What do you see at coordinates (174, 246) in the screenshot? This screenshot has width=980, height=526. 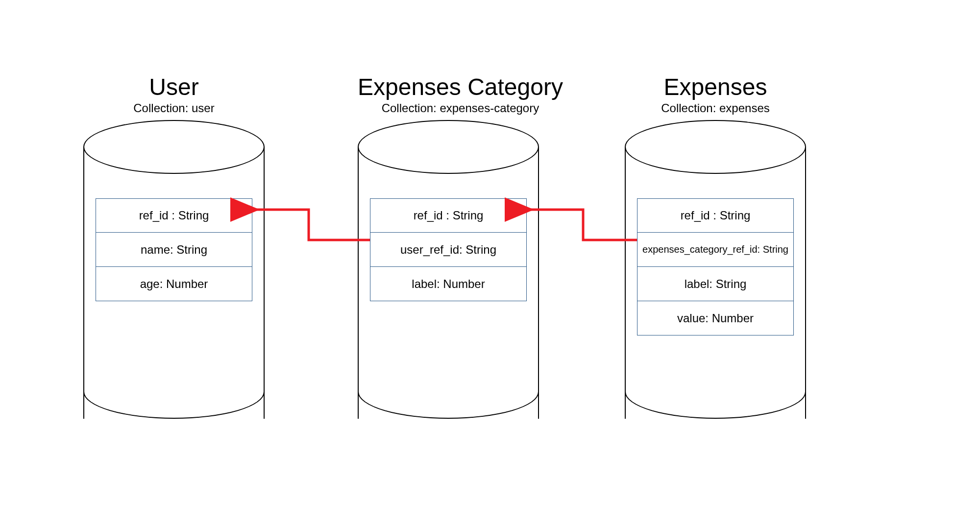 I see `collection-user: User Collection: user ref_id : String na…` at bounding box center [174, 246].